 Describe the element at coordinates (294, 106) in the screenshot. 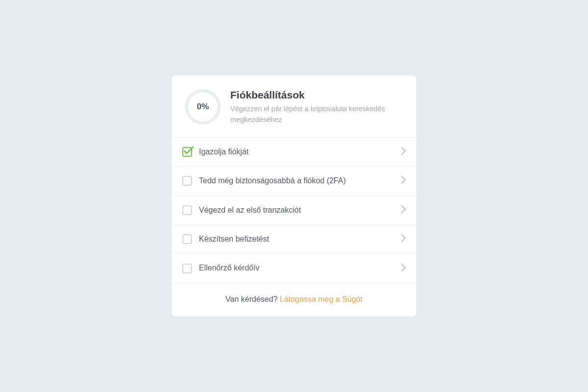

I see `card-header: 0% Fiókbeállítások Végezzen el pár lépés…` at that location.